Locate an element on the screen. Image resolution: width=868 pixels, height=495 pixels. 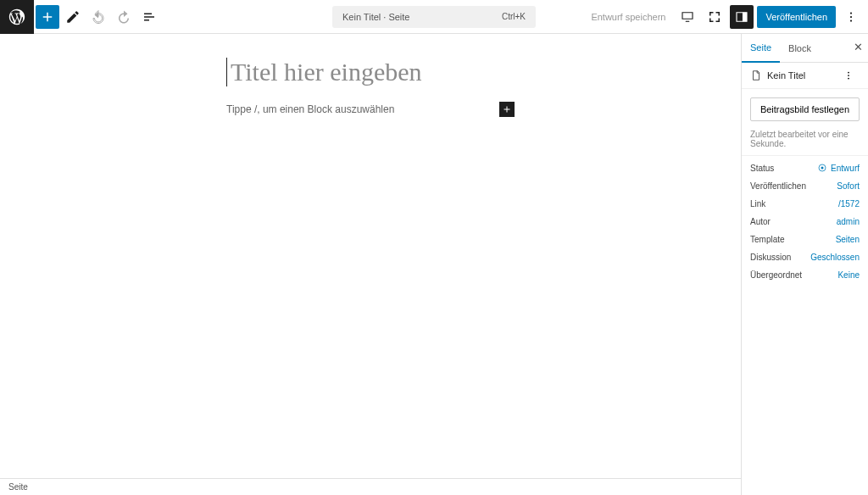
pencil-icon is located at coordinates (73, 17).